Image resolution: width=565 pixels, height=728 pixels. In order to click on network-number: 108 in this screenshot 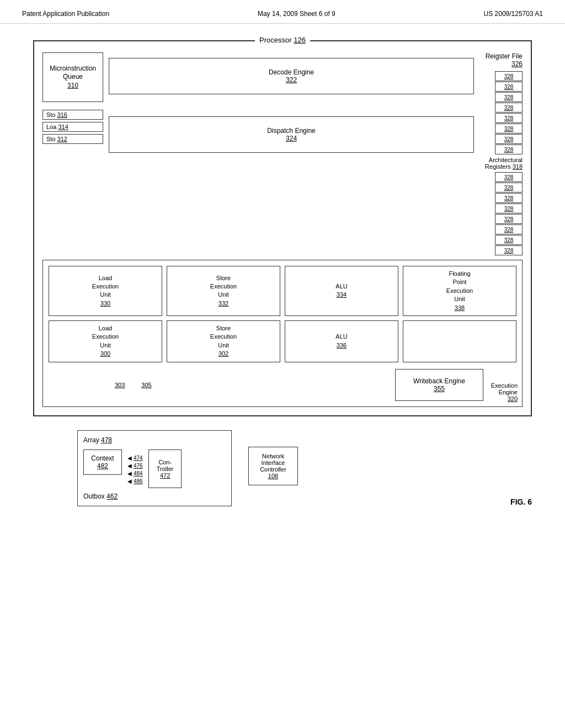, I will do `click(273, 476)`.